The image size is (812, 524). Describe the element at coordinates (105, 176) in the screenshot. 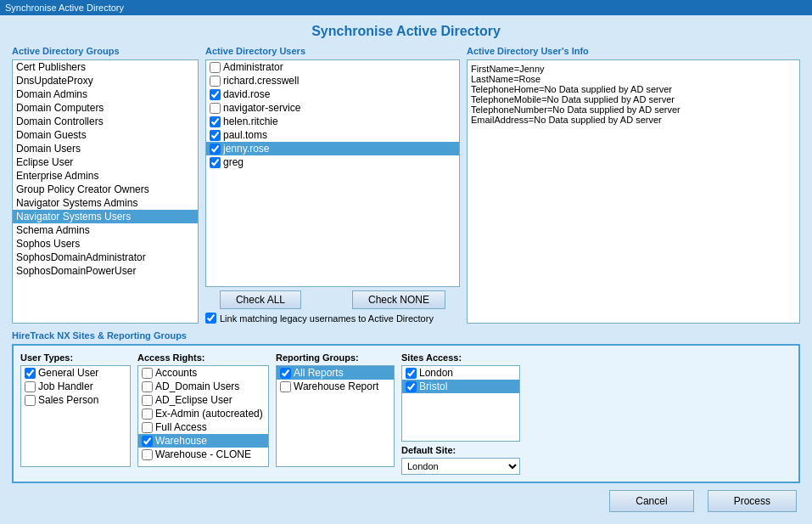

I see `list-item: Enterprise Admins` at that location.